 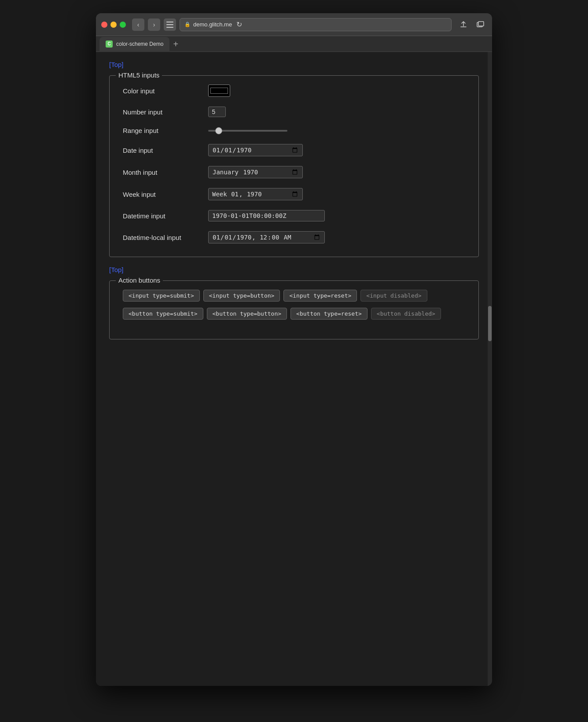 What do you see at coordinates (480, 25) in the screenshot?
I see `new-window-button` at bounding box center [480, 25].